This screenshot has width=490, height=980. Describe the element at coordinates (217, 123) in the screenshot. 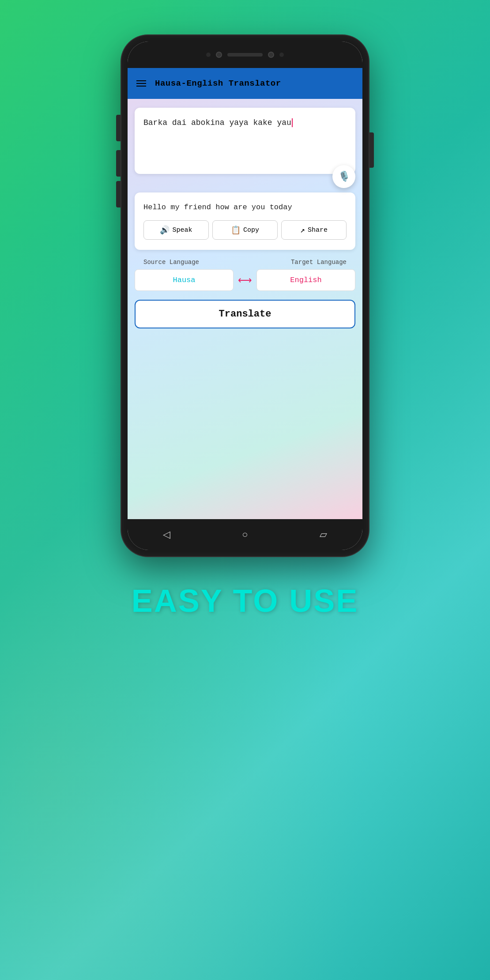

I see `input-text-content: Barka dai abokina yaya kake yau` at that location.